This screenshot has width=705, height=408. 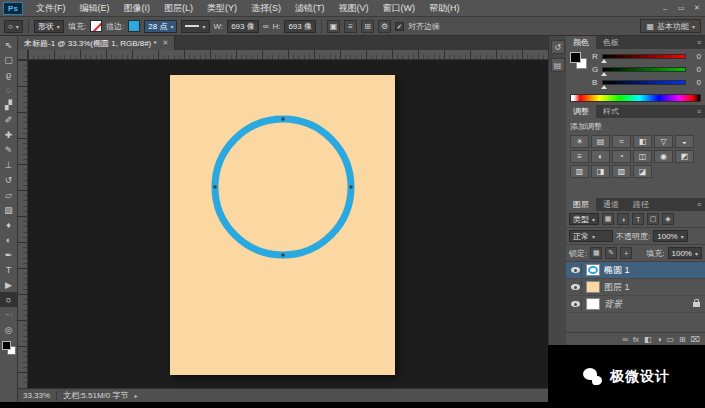 I want to click on blend-mode-select: 正常, so click(x=591, y=236).